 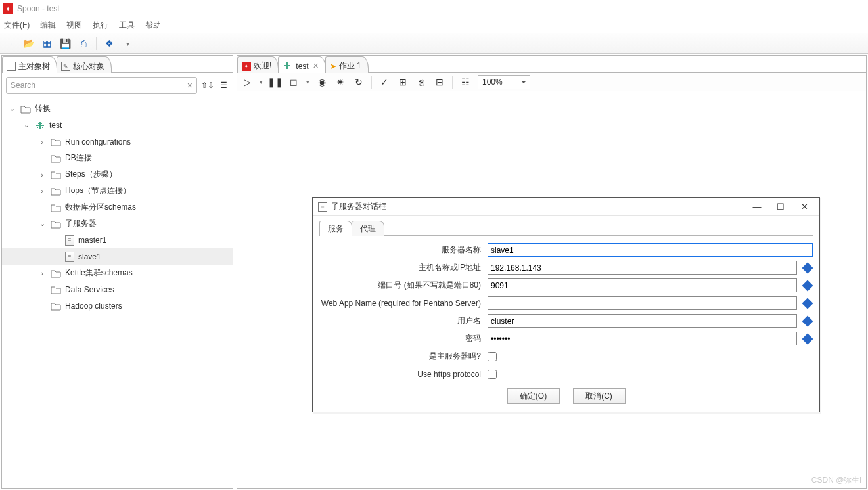 I want to click on run-icon: ▷, so click(x=247, y=82).